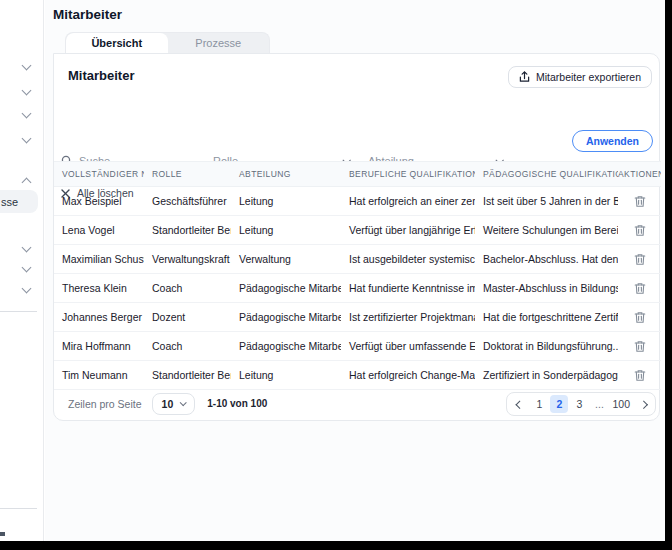  I want to click on next-page-button, so click(643, 404).